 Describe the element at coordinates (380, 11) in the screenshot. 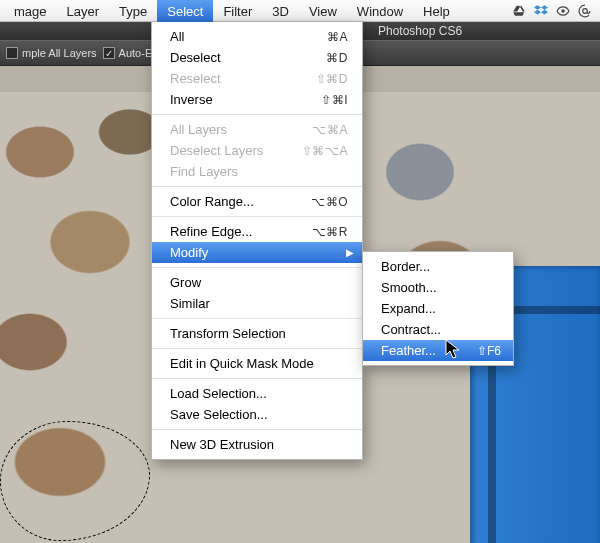

I see `menu-window: Window` at that location.